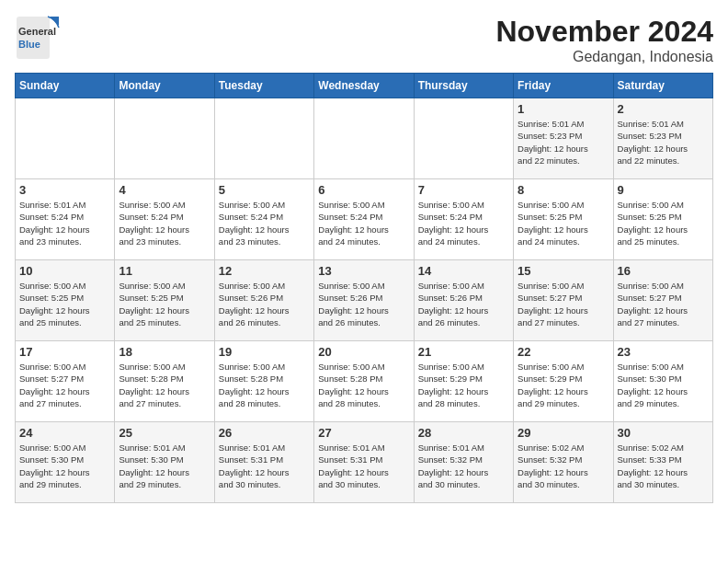  What do you see at coordinates (364, 220) in the screenshot?
I see `calendar-cell: 6Sunrise: 5:00 AM Sunset: 5:24 PM Daylig…` at bounding box center [364, 220].